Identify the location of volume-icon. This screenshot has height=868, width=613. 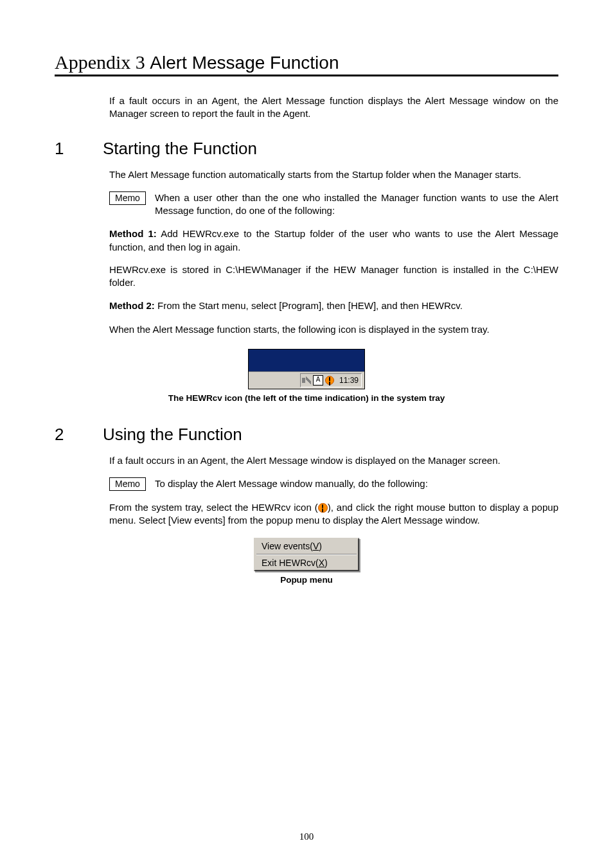
(306, 380).